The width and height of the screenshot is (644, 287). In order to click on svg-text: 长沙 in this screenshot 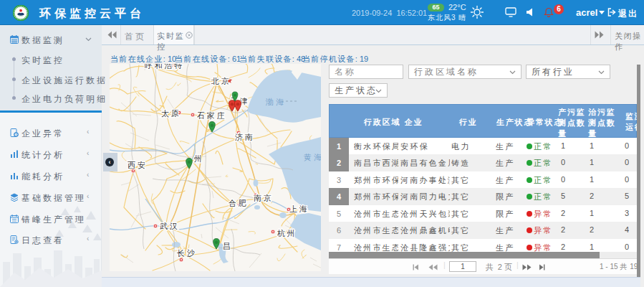, I will do `click(186, 253)`.